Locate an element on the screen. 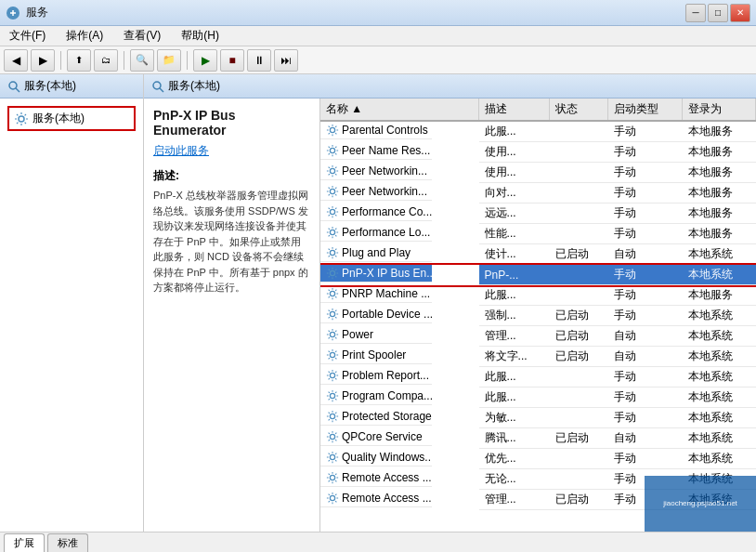 The image size is (756, 552). cell-desc: PnP-... is located at coordinates (515, 275).